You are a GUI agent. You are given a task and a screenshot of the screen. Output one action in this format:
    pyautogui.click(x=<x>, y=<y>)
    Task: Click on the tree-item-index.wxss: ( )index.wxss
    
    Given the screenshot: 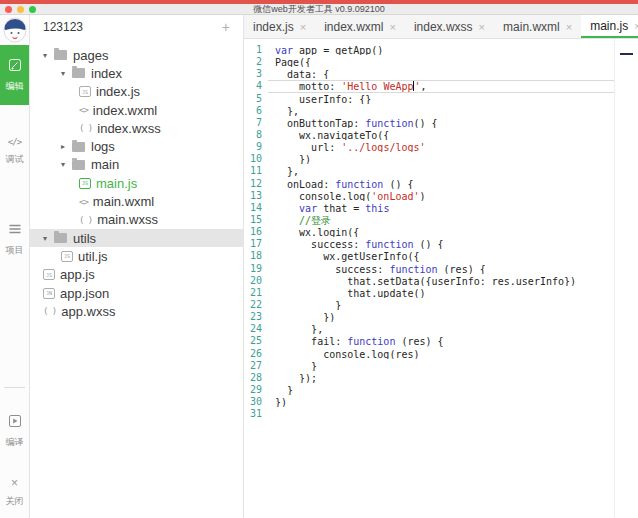 What is the action you would take?
    pyautogui.click(x=136, y=128)
    